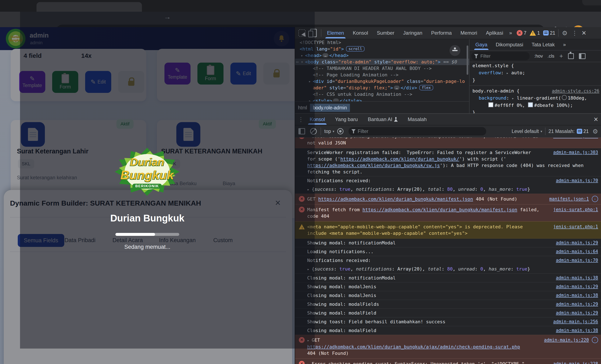 The width and height of the screenshot is (601, 364). What do you see at coordinates (448, 269) in the screenshot?
I see `console-message: ▸ {success: true, notifications: Array(2…` at bounding box center [448, 269].